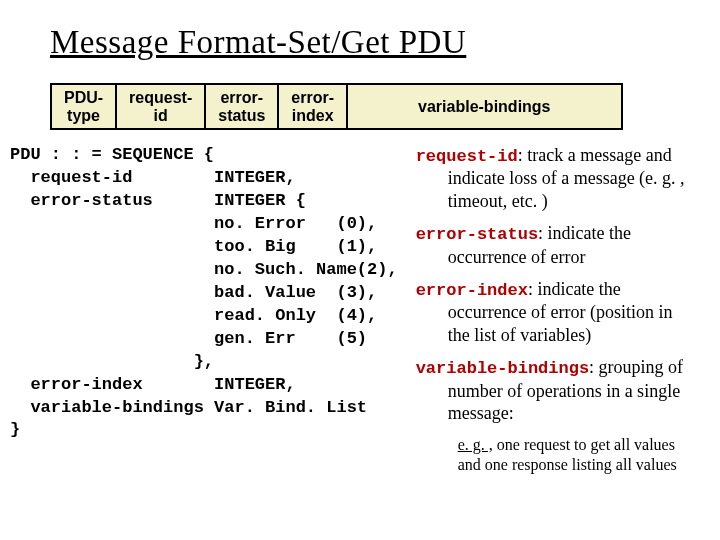  I want to click on cell-line: id, so click(161, 116).